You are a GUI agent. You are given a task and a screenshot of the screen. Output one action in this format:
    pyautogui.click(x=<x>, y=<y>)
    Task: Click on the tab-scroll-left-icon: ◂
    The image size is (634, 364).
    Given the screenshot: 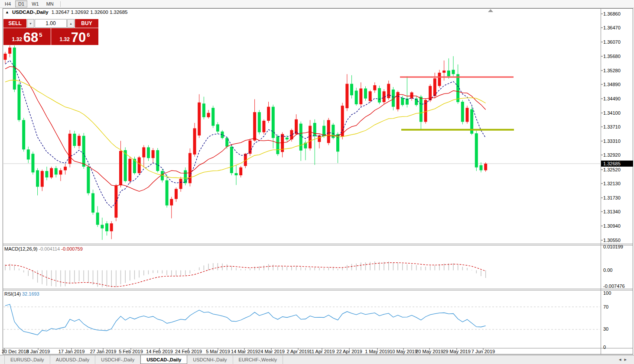 What is the action you would take?
    pyautogui.click(x=621, y=359)
    